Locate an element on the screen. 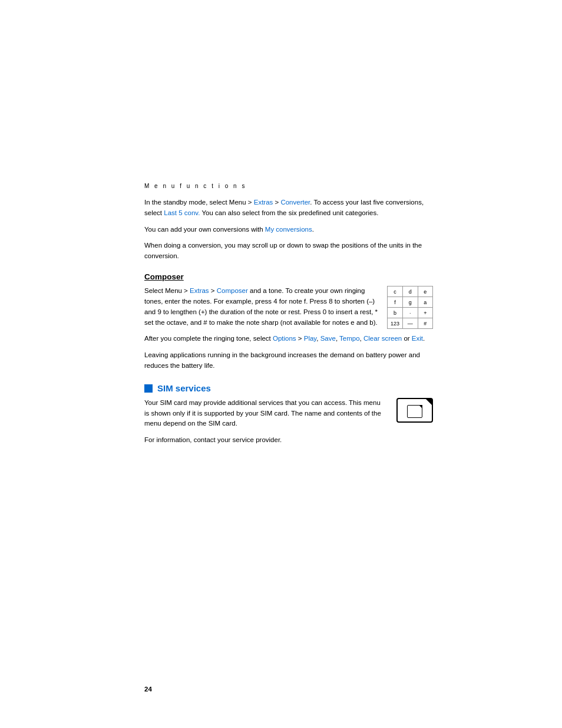  keypad-cell-c: c is located at coordinates (395, 292).